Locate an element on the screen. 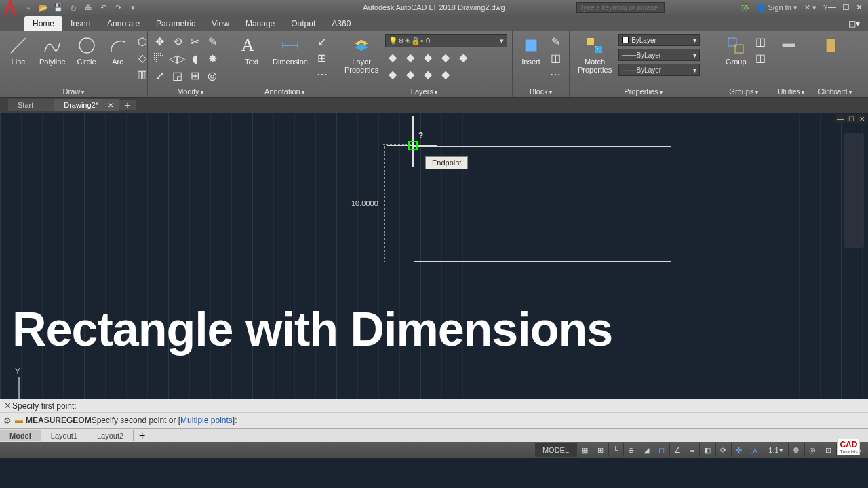  tab-a360: A360 is located at coordinates (341, 24).